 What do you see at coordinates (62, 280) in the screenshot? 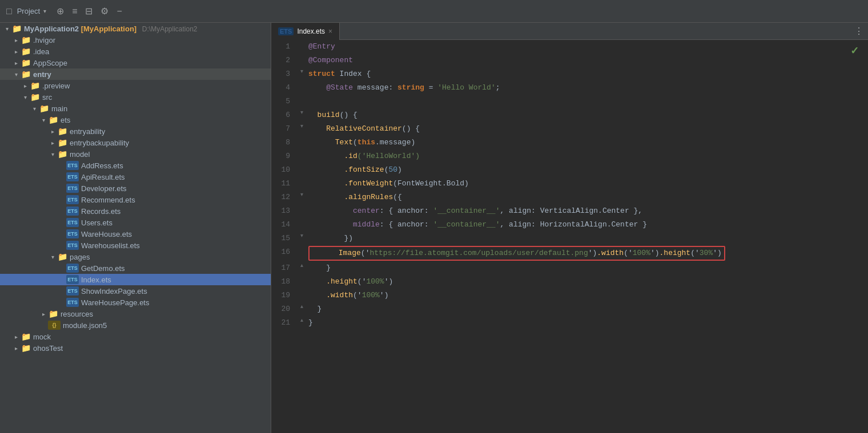
I see `no-arrow-index` at bounding box center [62, 280].